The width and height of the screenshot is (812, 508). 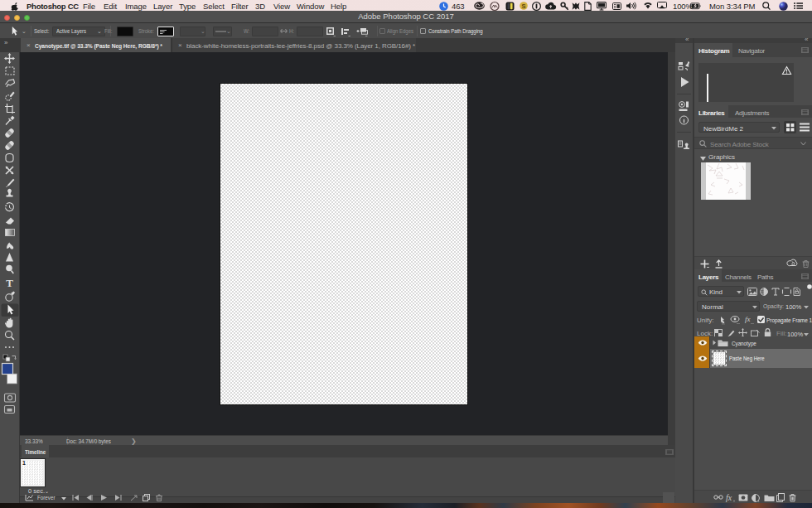 What do you see at coordinates (10, 283) in the screenshot?
I see `svg-text: T` at bounding box center [10, 283].